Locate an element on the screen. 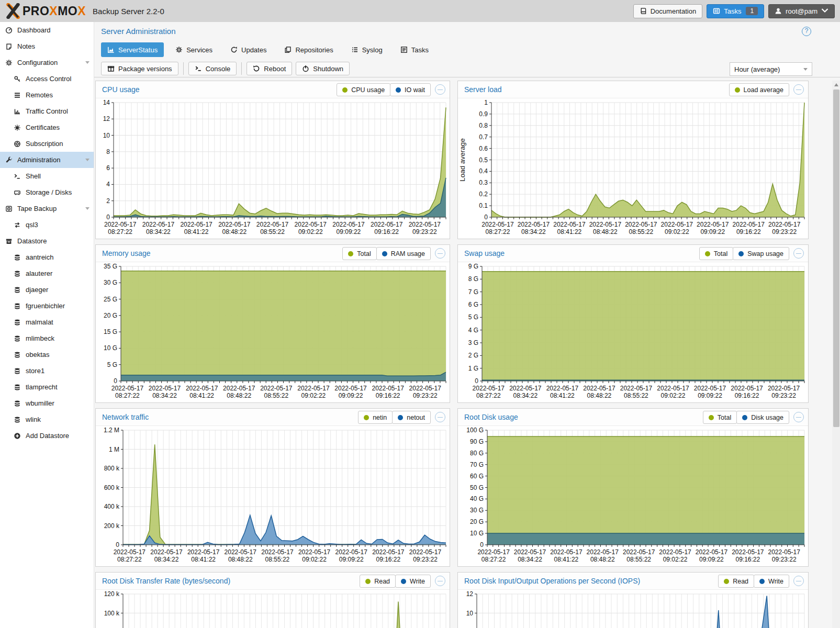 The height and width of the screenshot is (628, 840). sidebar-item-mlimbeck: mlimbeck is located at coordinates (47, 338).